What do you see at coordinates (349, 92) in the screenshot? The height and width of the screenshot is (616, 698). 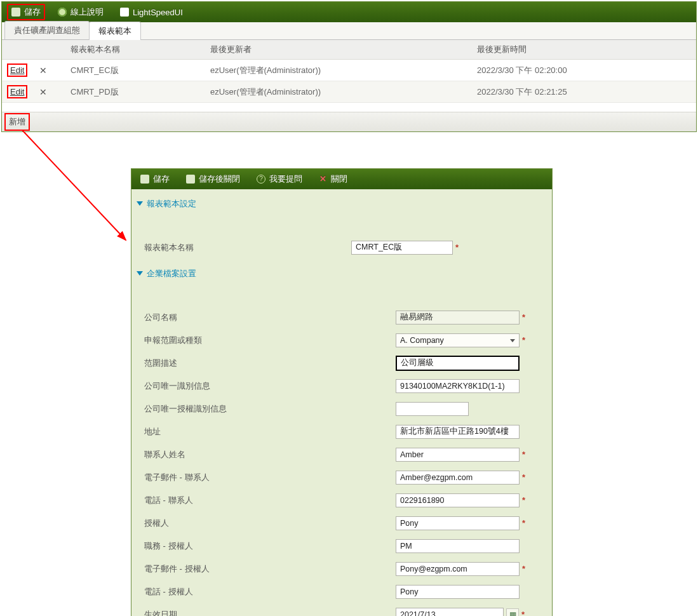 I see `table-row: Edit ✕ CMRT_PD版 ezUser(管理者(Administrator…` at bounding box center [349, 92].